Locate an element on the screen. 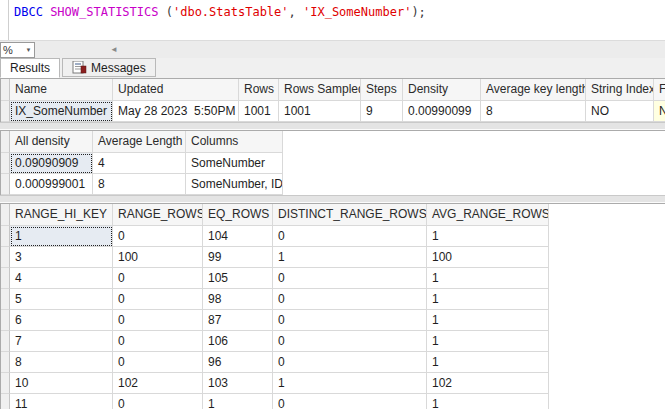 The image size is (665, 409). grid-cell: SomeNumber, ID is located at coordinates (234, 184).